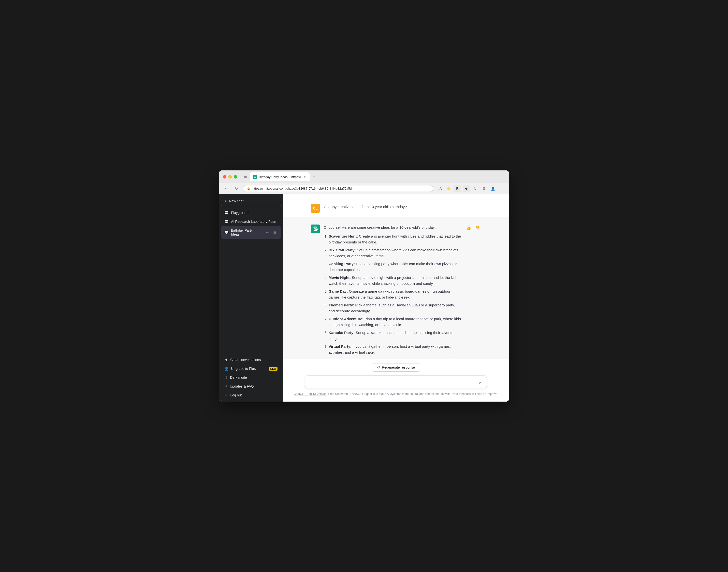 The image size is (728, 572). Describe the element at coordinates (255, 177) in the screenshot. I see `tab-favicon: G` at that location.